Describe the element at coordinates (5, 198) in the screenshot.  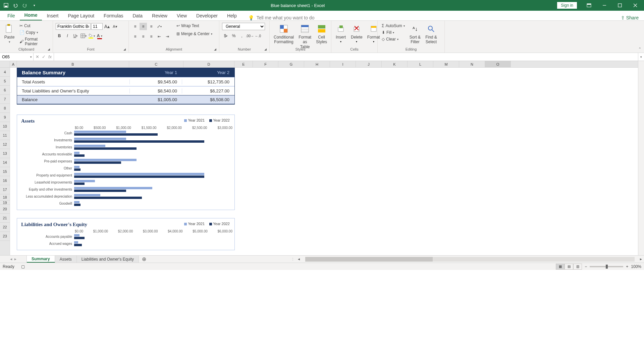
I see `row-header: 18` at that location.